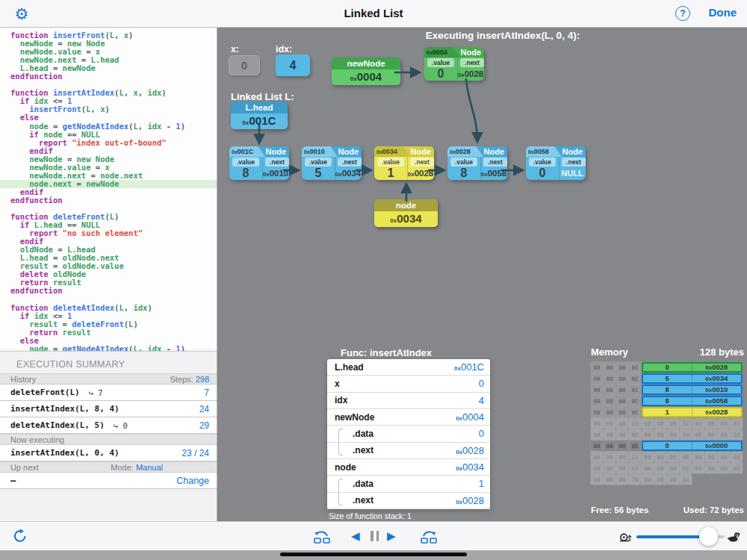 This screenshot has height=560, width=747. What do you see at coordinates (181, 379) in the screenshot?
I see `steps-label: Steps:` at bounding box center [181, 379].